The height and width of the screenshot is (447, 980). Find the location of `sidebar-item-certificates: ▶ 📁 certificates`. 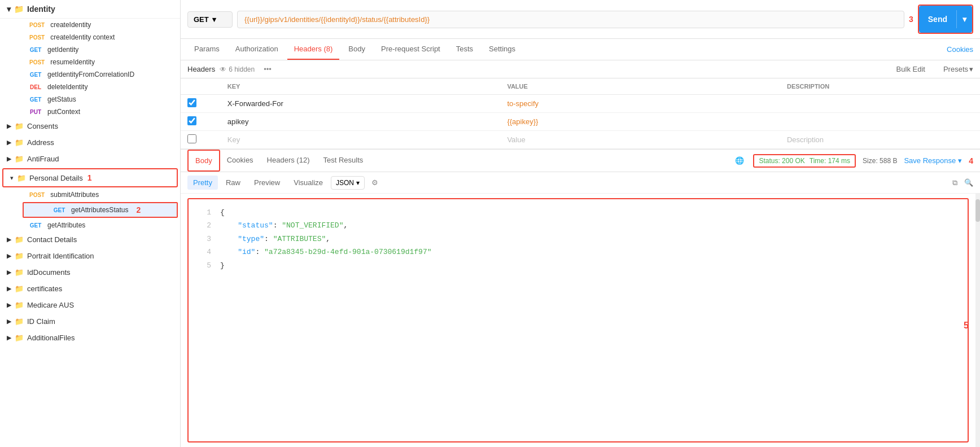

sidebar-item-certificates: ▶ 📁 certificates is located at coordinates (90, 289).